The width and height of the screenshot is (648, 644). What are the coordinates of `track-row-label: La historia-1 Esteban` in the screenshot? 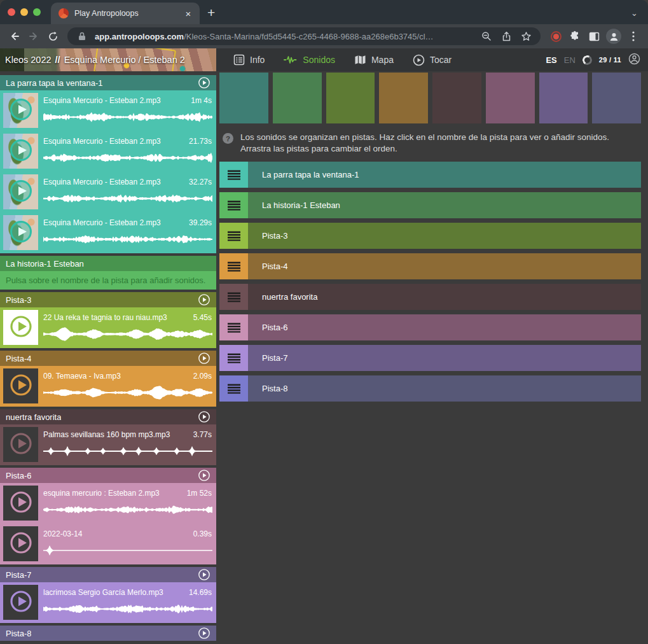 It's located at (301, 205).